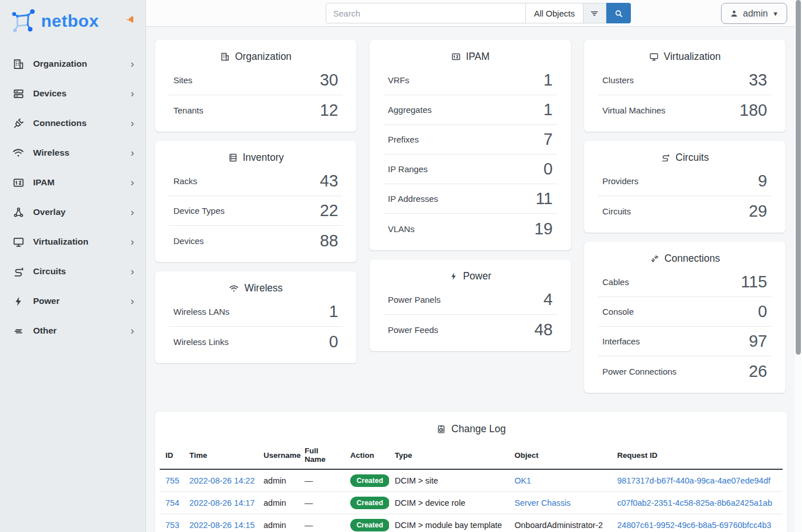 The image size is (802, 532). What do you see at coordinates (256, 342) in the screenshot?
I see `stat-row: Wireless Links 0` at bounding box center [256, 342].